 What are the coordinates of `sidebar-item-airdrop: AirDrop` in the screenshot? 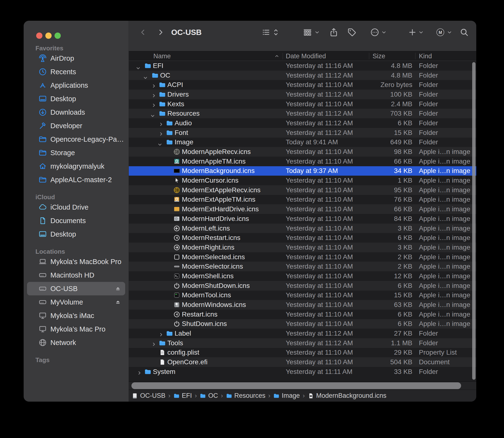 It's located at (76, 58).